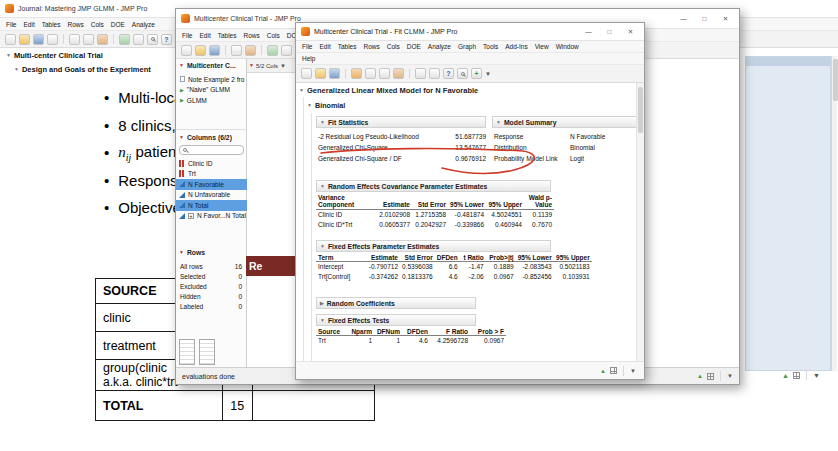  I want to click on layout-icon, so click(370, 74).